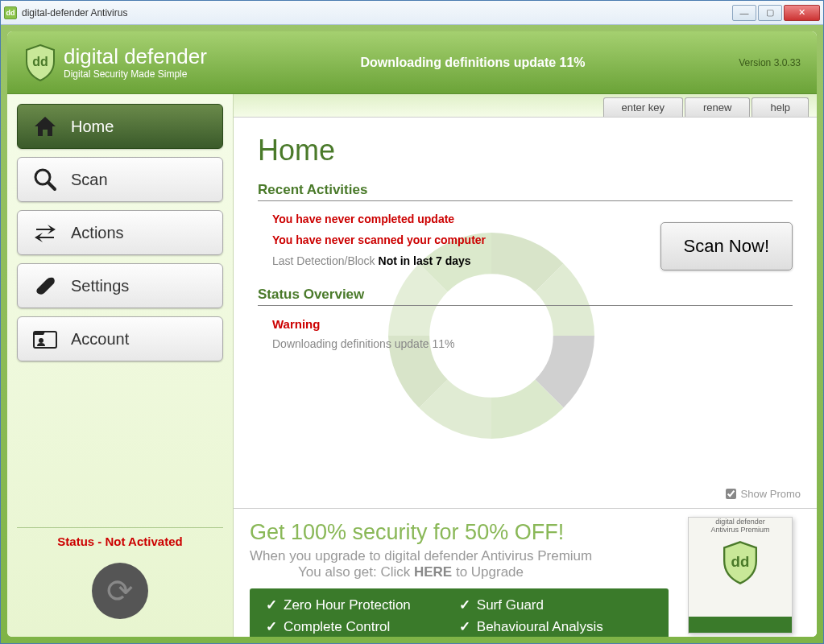 Image resolution: width=824 pixels, height=644 pixels. Describe the element at coordinates (433, 572) in the screenshot. I see `promo-here-link: HERE` at that location.